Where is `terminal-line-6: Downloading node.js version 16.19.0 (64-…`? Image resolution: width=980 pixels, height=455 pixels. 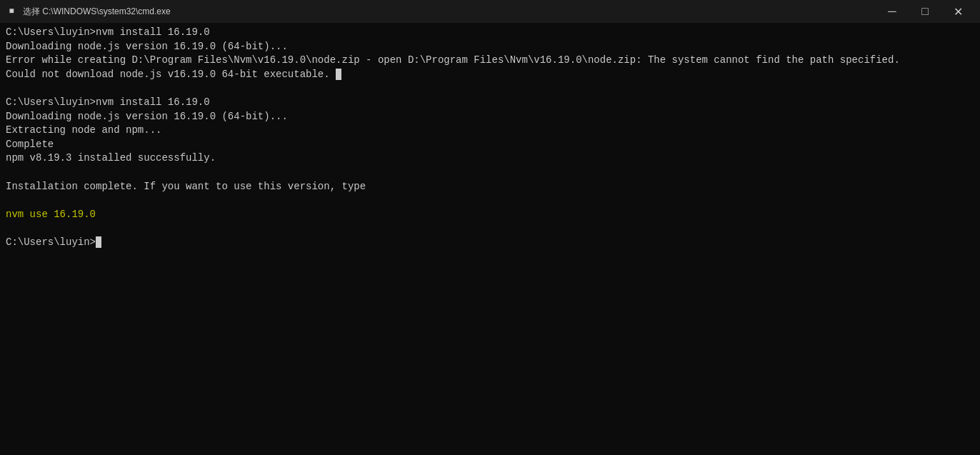
terminal-line-6: Downloading node.js version 16.19.0 (64-… is located at coordinates (490, 117).